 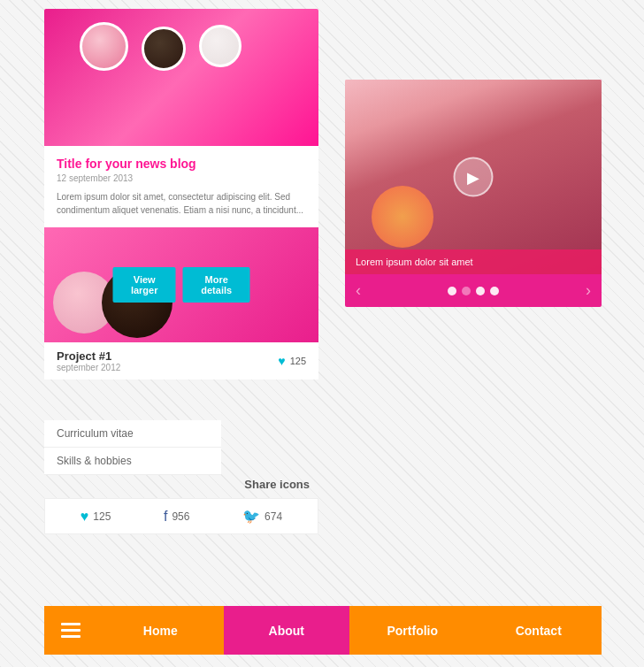 I want to click on share-section: Share icons ♥ 125 f 956 🐦 674, so click(x=181, y=506).